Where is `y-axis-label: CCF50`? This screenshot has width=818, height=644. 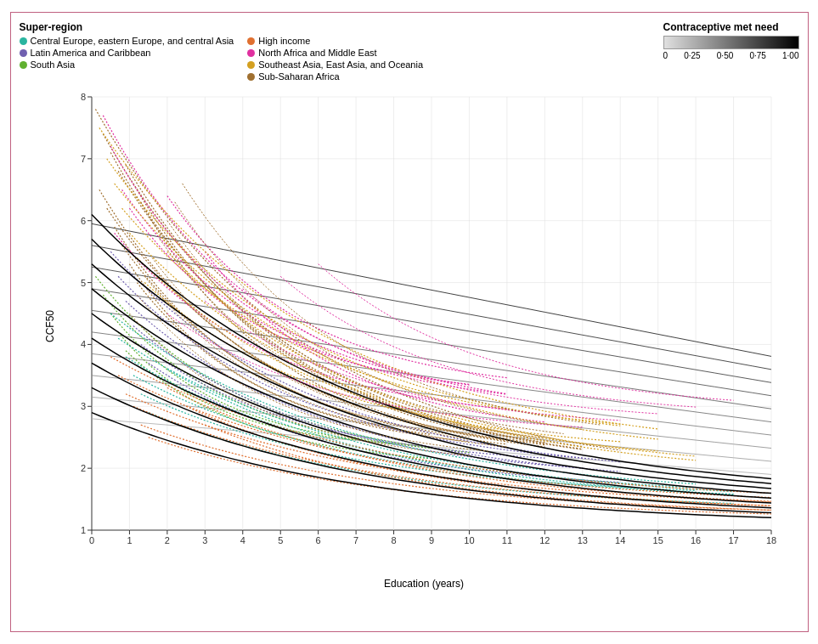 y-axis-label: CCF50 is located at coordinates (50, 326).